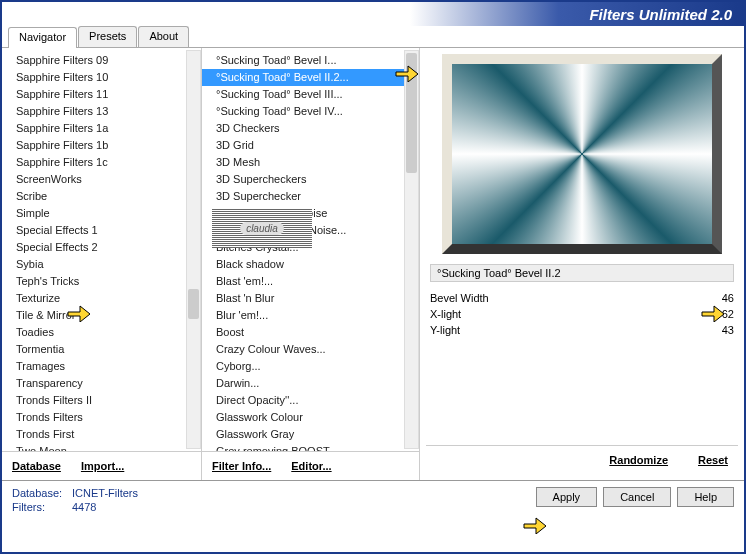 This screenshot has width=746, height=554. Describe the element at coordinates (102, 230) in the screenshot. I see `list-item: Special Effects 1` at that location.